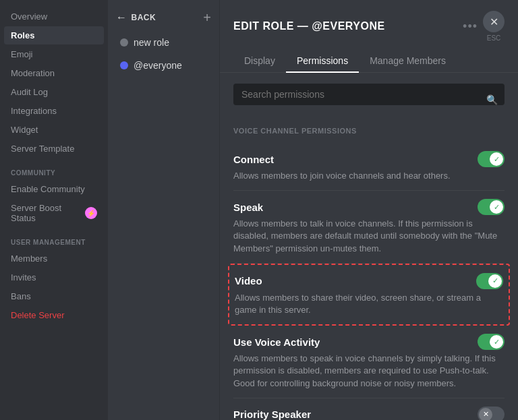 Image resolution: width=518 pixels, height=420 pixels. I want to click on sidebar-item-enable-community: Enable Community, so click(54, 189).